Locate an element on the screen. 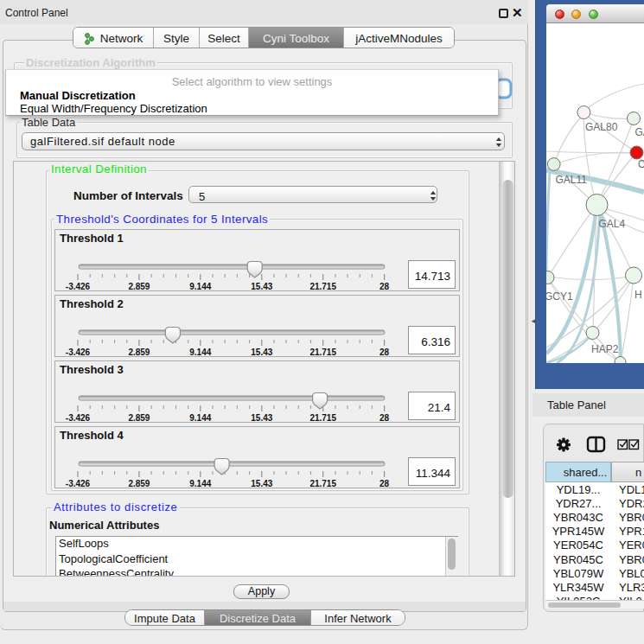  svg-text: GAL80 is located at coordinates (602, 127).